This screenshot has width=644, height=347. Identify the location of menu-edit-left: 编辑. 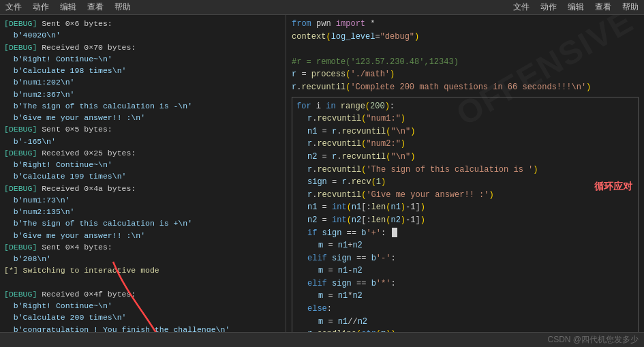
(68, 7).